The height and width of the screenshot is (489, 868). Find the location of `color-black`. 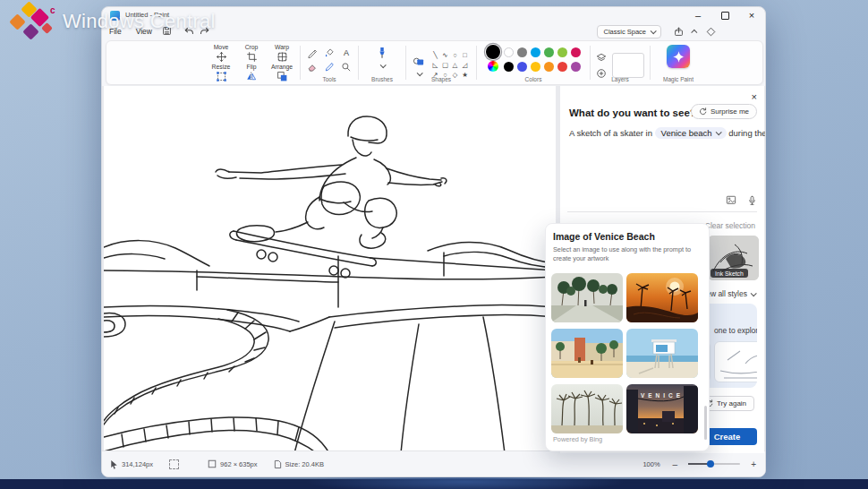

color-black is located at coordinates (508, 66).